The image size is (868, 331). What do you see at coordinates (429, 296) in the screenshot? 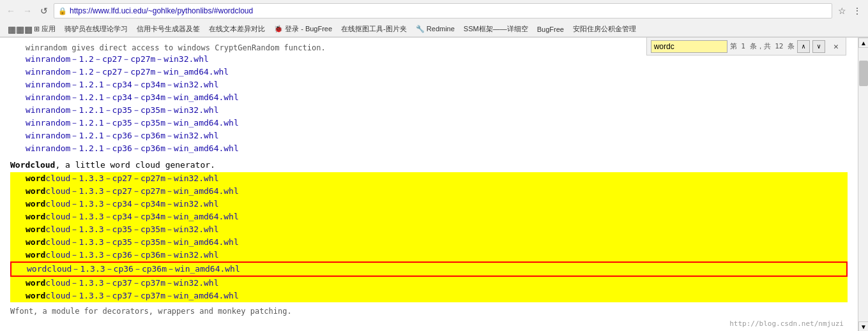
I see `list-item: wordcloud－1.3.3－cp37－cp37m－win_amd64.whl` at bounding box center [429, 296].